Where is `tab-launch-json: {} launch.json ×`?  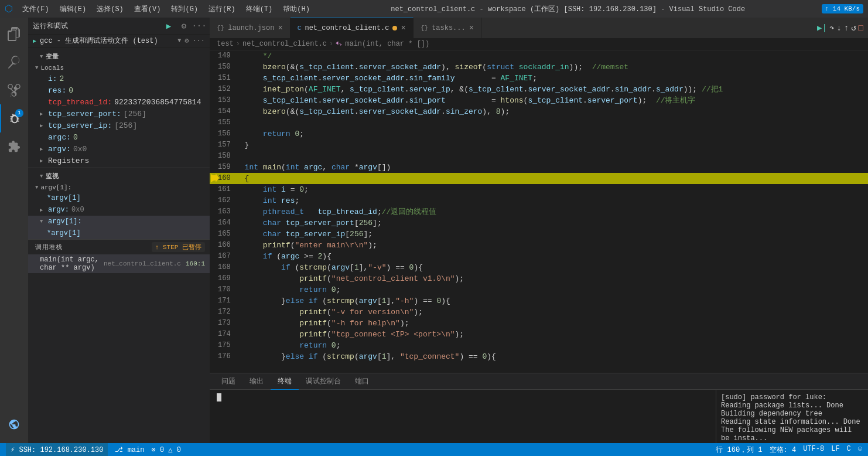
tab-launch-json: {} launch.json × is located at coordinates (250, 28).